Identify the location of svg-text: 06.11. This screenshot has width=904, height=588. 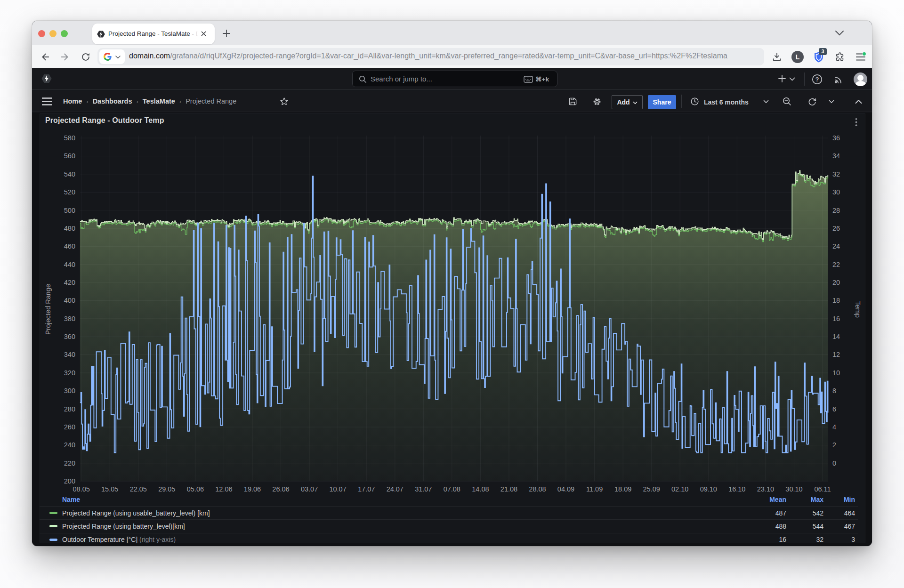
(822, 489).